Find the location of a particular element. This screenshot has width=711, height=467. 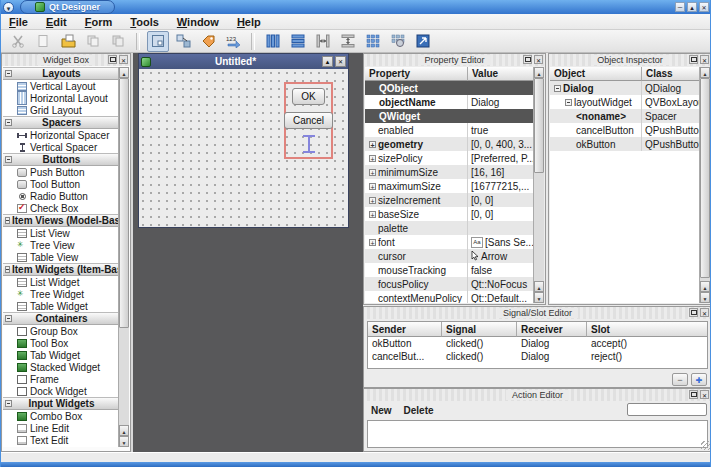

column-header-receiver: Receiver is located at coordinates (552, 330).